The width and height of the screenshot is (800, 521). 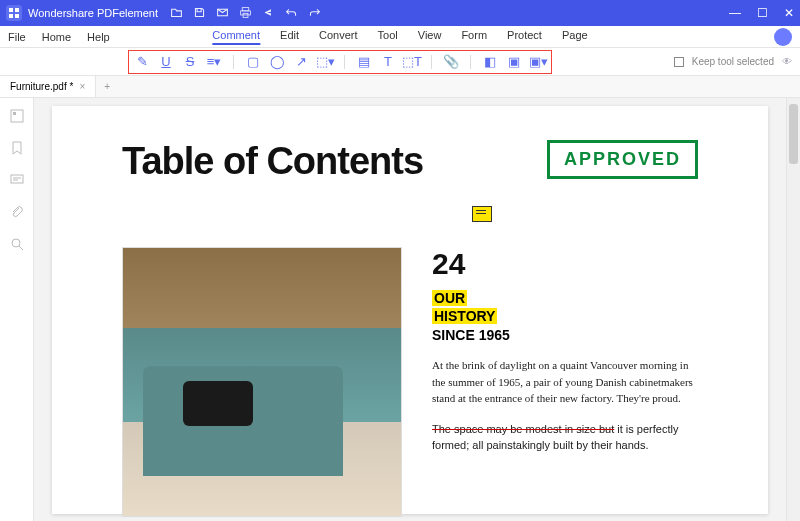 What do you see at coordinates (451, 62) in the screenshot?
I see `attachment-icon: 📎` at bounding box center [451, 62].